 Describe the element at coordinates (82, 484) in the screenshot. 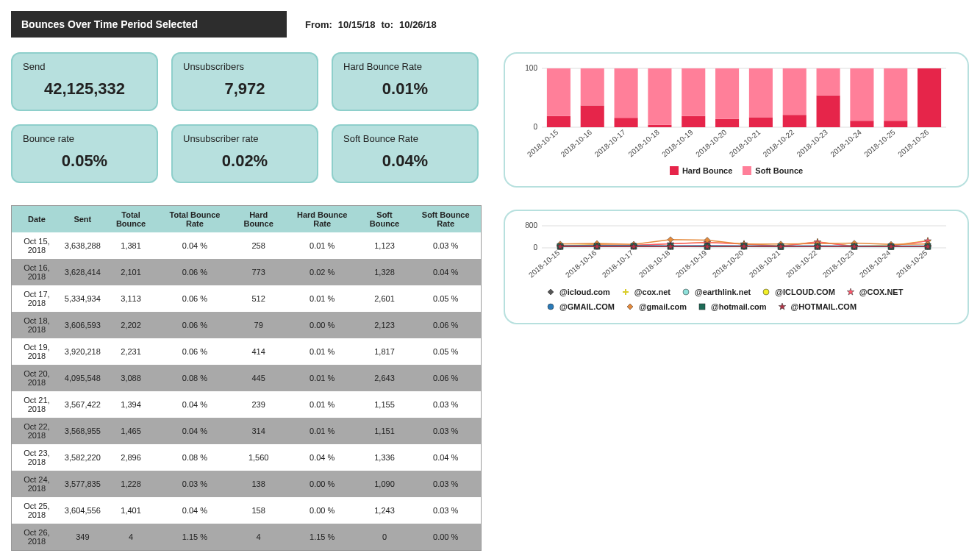

I see `table-cell: 3,577,835` at that location.